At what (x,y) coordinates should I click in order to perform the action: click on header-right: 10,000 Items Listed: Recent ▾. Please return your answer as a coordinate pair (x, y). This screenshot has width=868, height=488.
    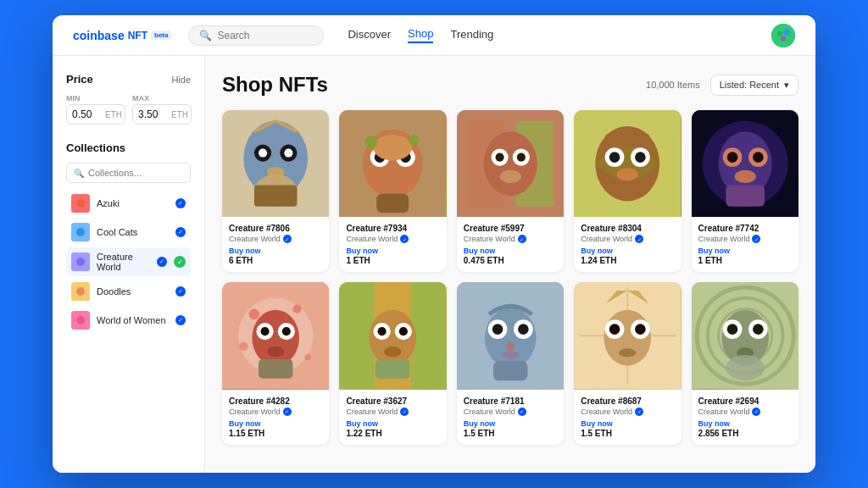
    Looking at the image, I should click on (722, 85).